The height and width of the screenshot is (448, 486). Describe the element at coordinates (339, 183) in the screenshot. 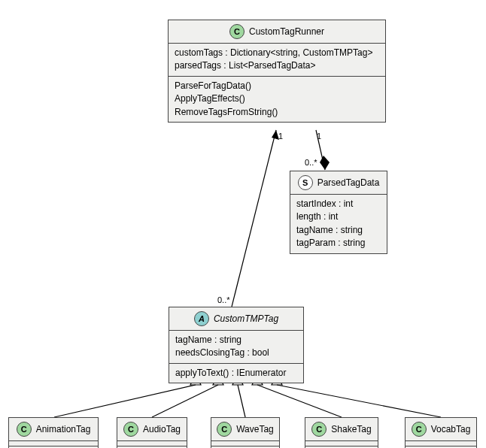

I see `class-title: S ParsedTagData` at that location.